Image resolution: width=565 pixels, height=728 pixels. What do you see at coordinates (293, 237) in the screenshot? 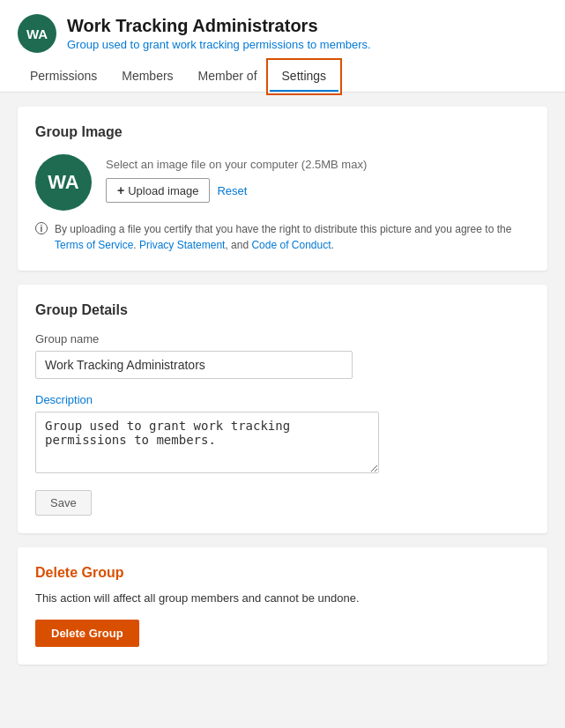
I see `disclaimer-text: By uploading a file you certify that you…` at bounding box center [293, 237].